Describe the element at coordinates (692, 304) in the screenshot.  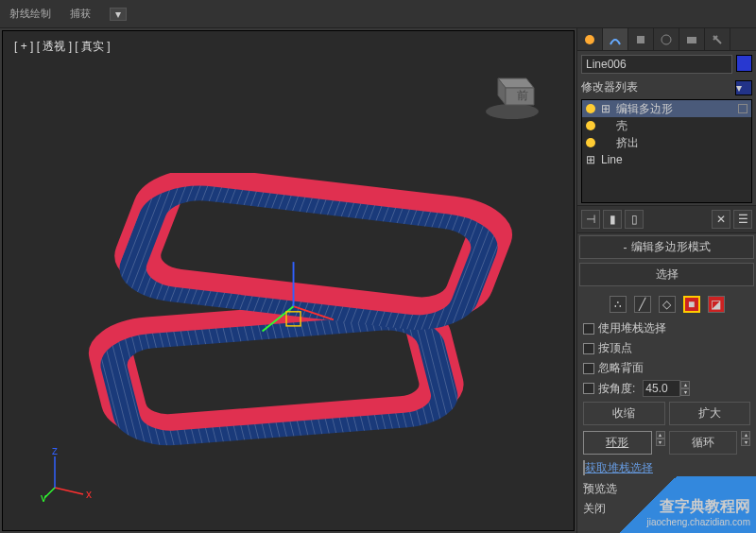
I see `subobj-polygon: ■` at that location.